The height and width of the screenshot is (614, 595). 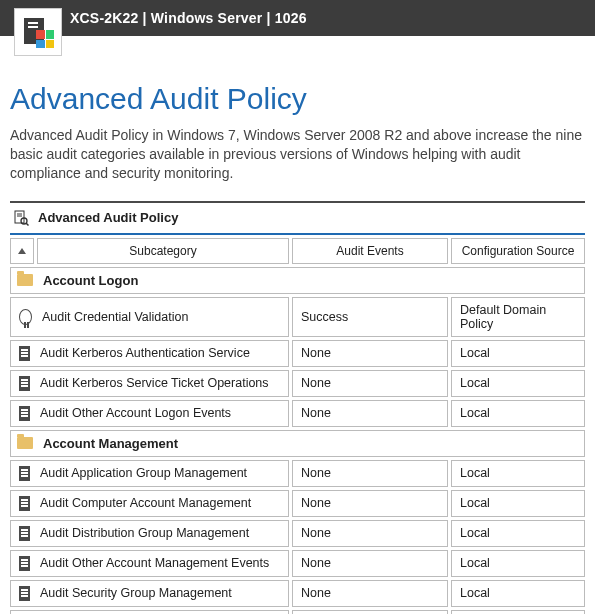 What do you see at coordinates (298, 18) in the screenshot?
I see `top-bar: XCS-2K22 | Windows Server | 1026` at bounding box center [298, 18].